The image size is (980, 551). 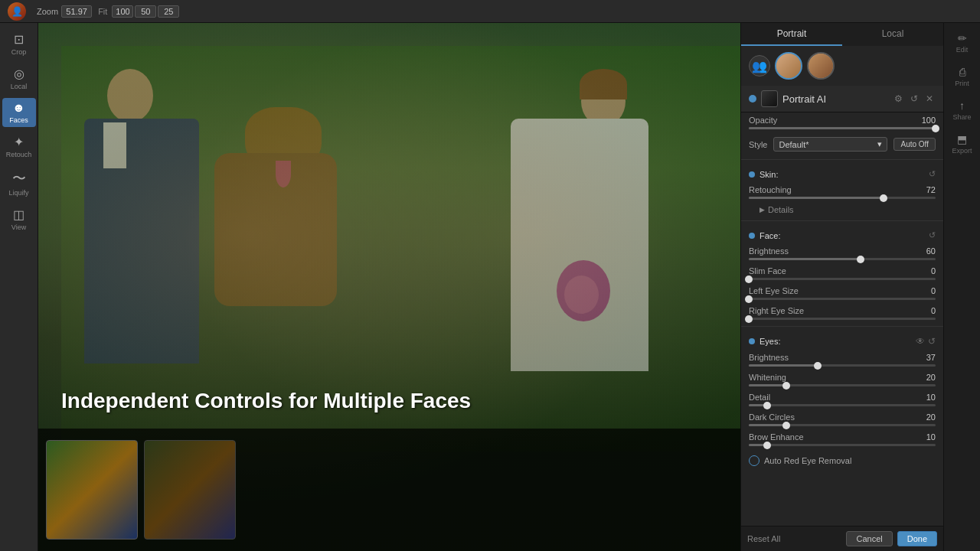 What do you see at coordinates (103, 11) in the screenshot?
I see `fit-label: Fit` at bounding box center [103, 11].